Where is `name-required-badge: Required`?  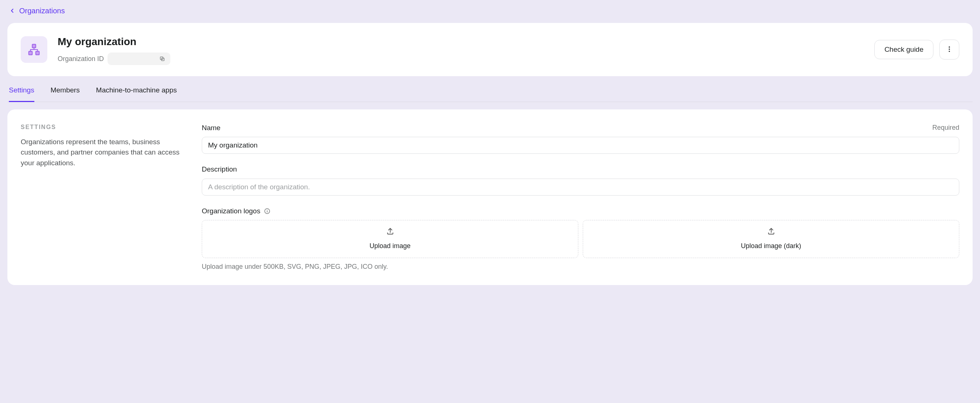 name-required-badge: Required is located at coordinates (946, 128).